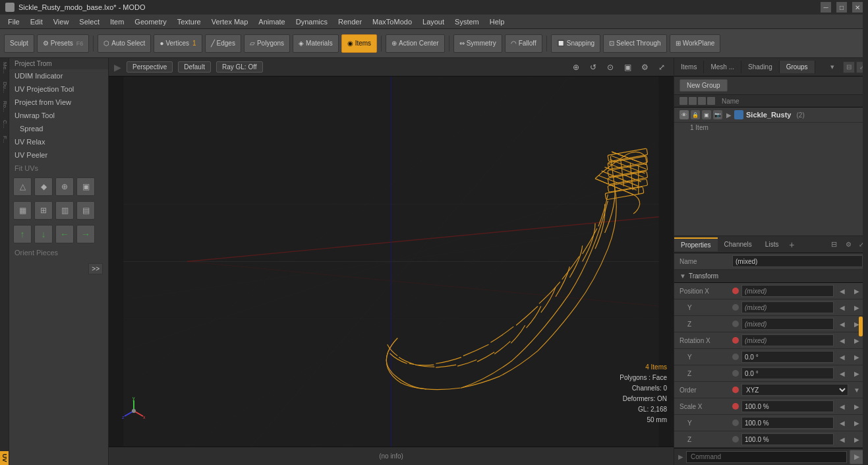 Image resolution: width=868 pixels, height=465 pixels. What do you see at coordinates (4, 107) in the screenshot?
I see `vert-tab-ro: Ro...` at bounding box center [4, 107].